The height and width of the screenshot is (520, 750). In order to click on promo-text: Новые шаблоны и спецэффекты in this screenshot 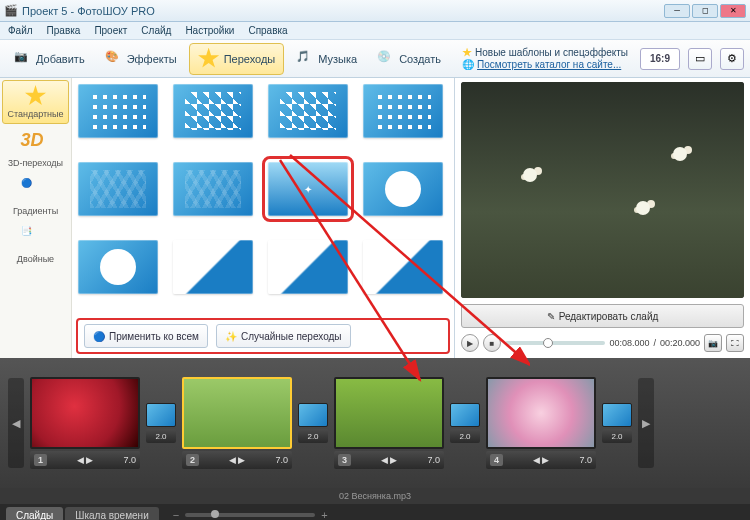, I will do `click(552, 52)`.